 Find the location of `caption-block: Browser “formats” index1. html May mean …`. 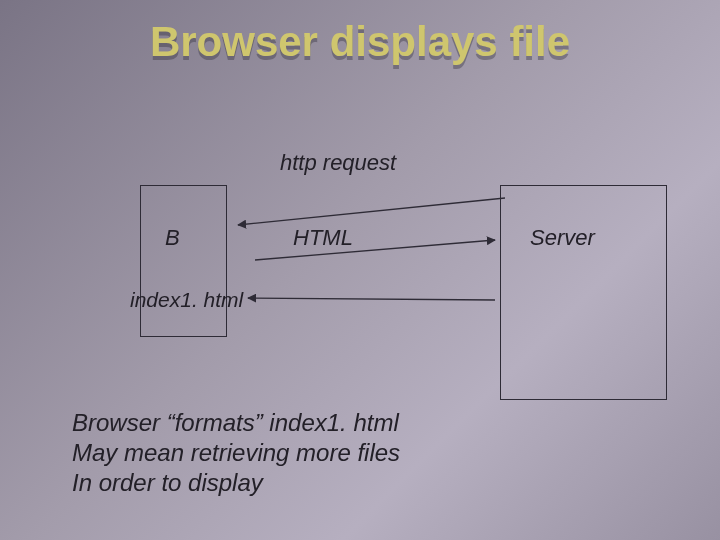

caption-block: Browser “formats” index1. html May mean … is located at coordinates (236, 453).